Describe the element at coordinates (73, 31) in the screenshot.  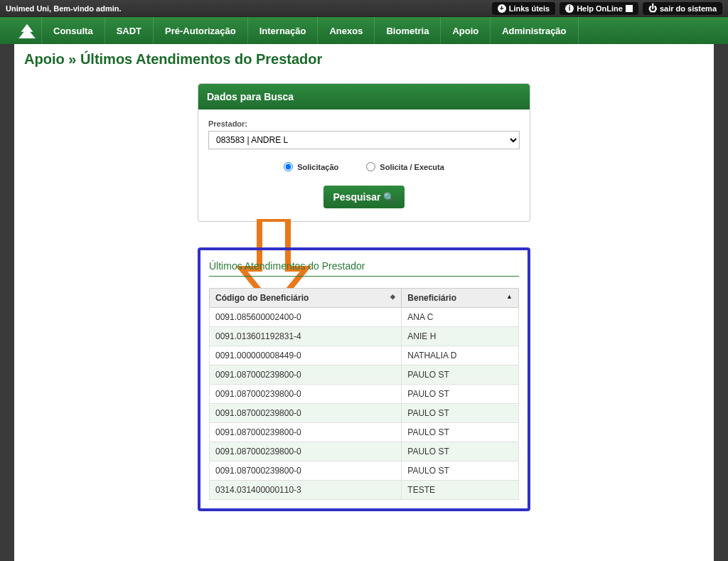
I see `nav-item-consulta: Consulta` at that location.